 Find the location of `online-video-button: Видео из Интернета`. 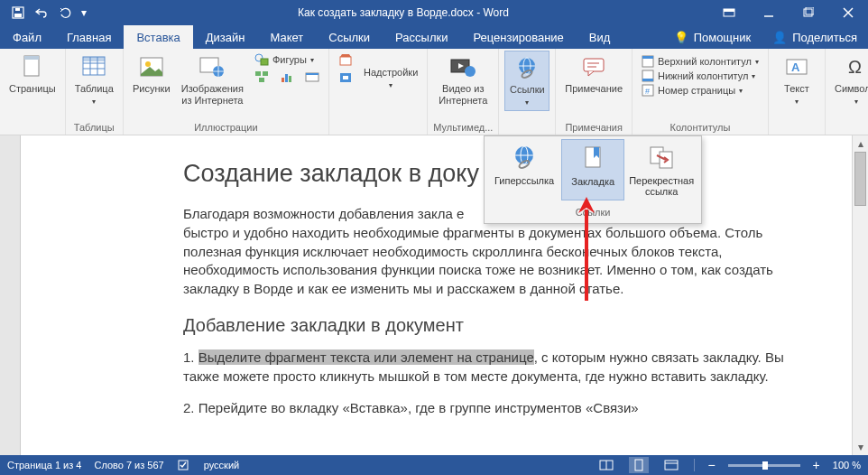

online-video-button: Видео из Интернета is located at coordinates (463, 79).